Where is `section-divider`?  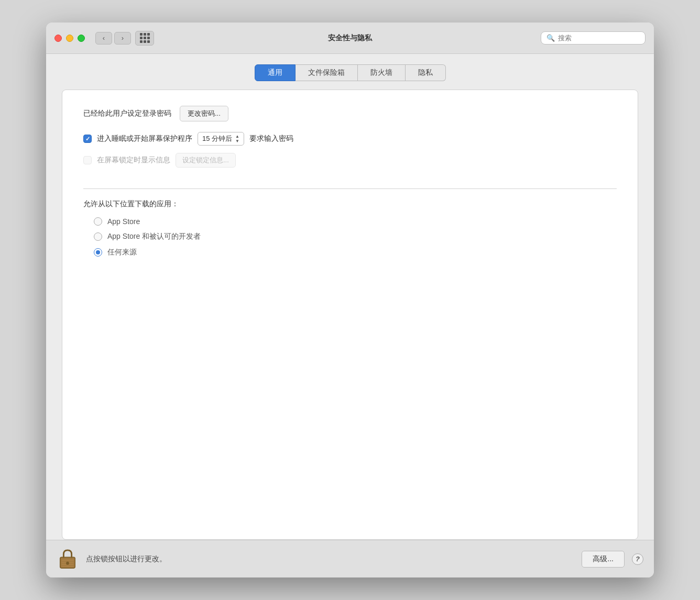
section-divider is located at coordinates (350, 188).